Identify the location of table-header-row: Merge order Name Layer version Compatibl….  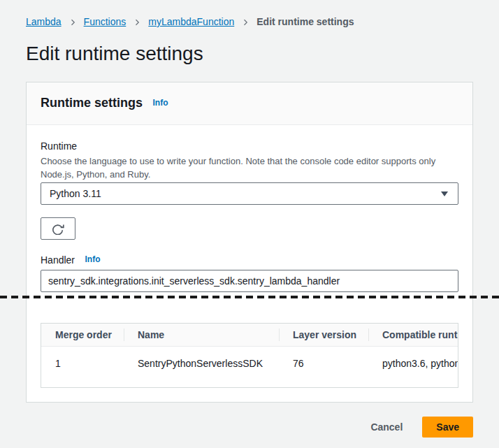
(250, 335).